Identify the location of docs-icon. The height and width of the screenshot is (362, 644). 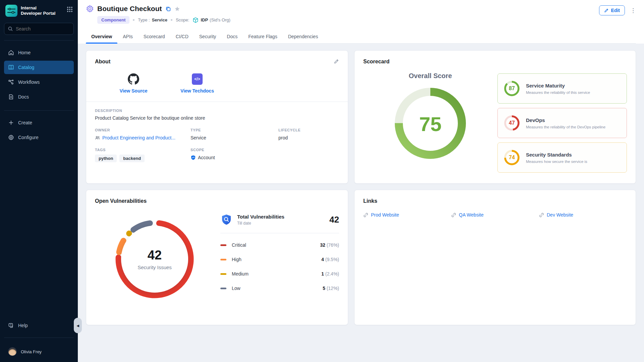
(11, 97).